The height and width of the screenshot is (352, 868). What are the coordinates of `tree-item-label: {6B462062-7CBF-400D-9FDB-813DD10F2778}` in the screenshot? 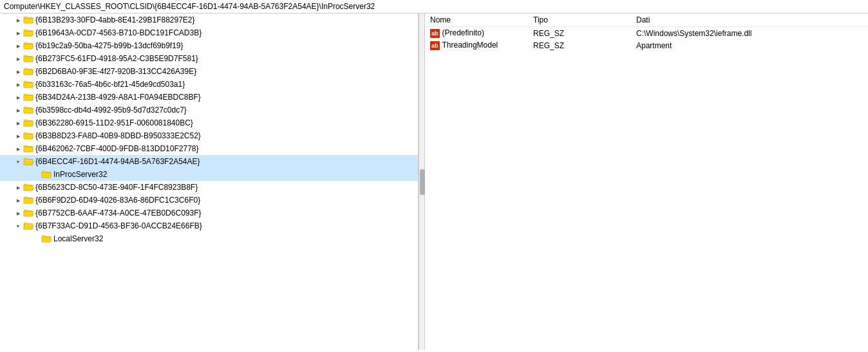 It's located at (117, 149).